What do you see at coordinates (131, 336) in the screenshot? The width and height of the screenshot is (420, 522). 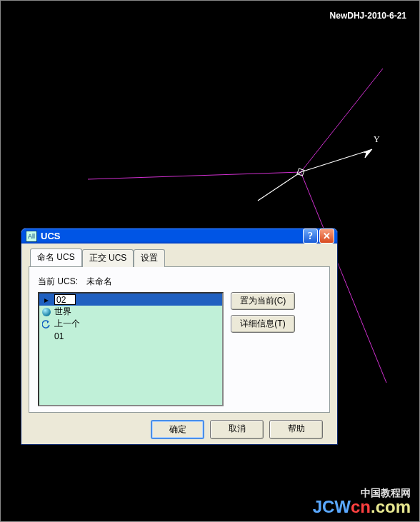 I see `list-item-01: 01` at bounding box center [131, 336].